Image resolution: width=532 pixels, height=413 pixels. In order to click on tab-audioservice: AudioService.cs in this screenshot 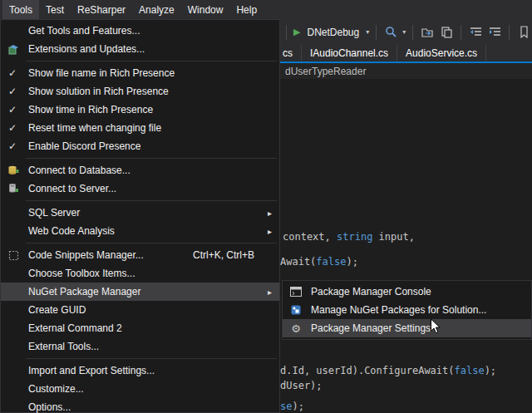, I will do `click(442, 53)`.